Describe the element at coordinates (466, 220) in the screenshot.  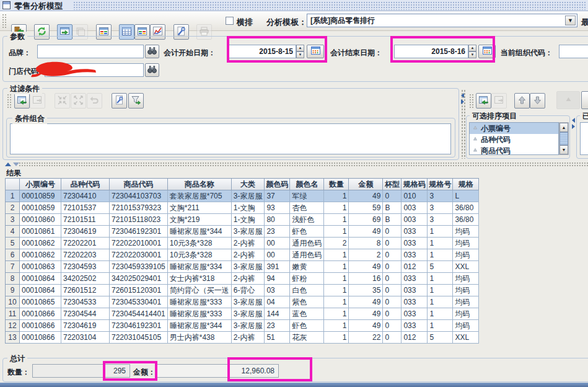
I see `table-cell: 36/80` at that location.